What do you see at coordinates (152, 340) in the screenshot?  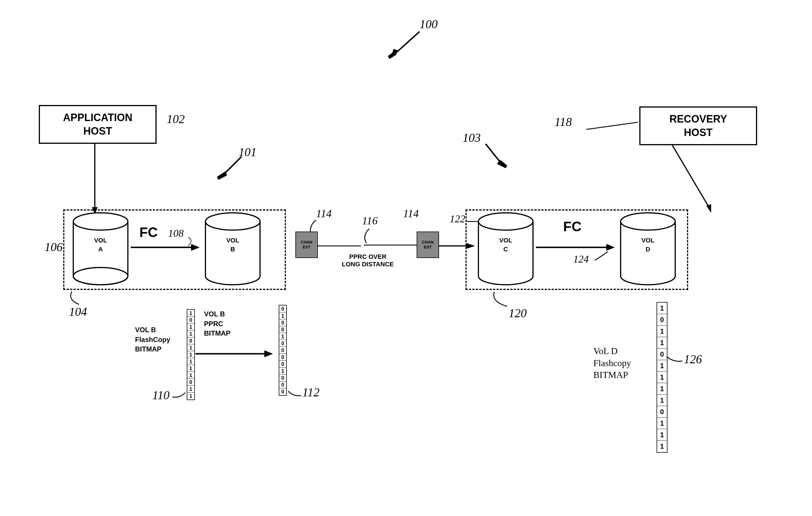 I see `bitmap-fc-label: VOL B FlashCopy BITMAP` at bounding box center [152, 340].